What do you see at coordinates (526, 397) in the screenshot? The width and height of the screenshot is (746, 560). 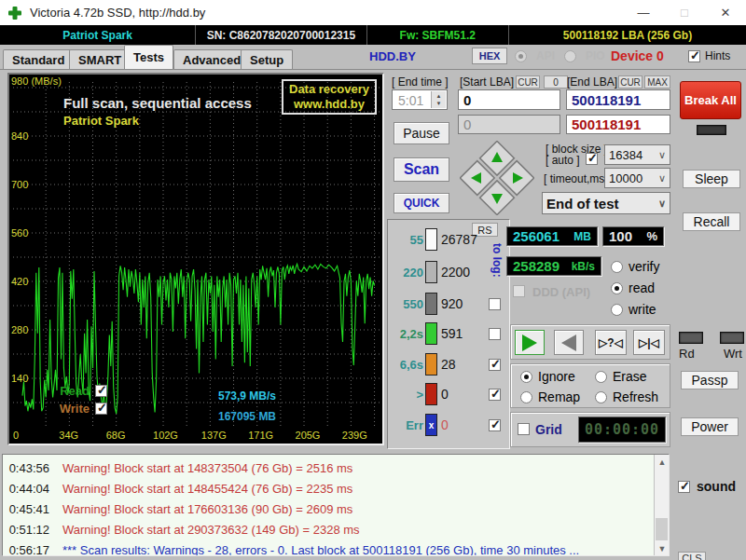 I see `remap-radio` at bounding box center [526, 397].